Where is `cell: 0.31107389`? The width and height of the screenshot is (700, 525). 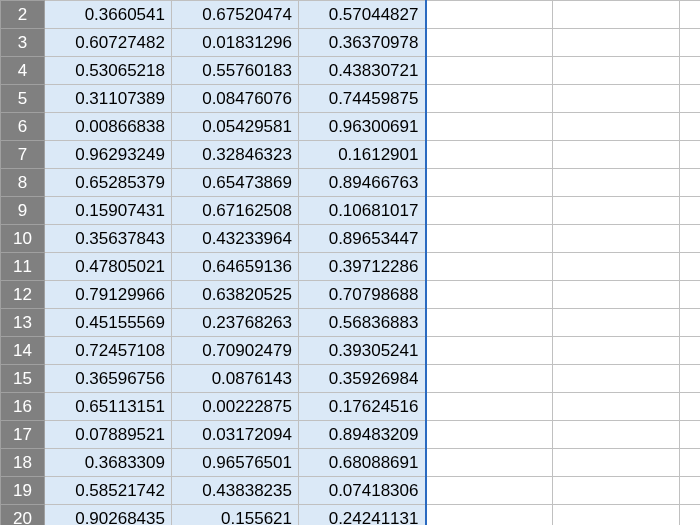 cell: 0.31107389 is located at coordinates (108, 99).